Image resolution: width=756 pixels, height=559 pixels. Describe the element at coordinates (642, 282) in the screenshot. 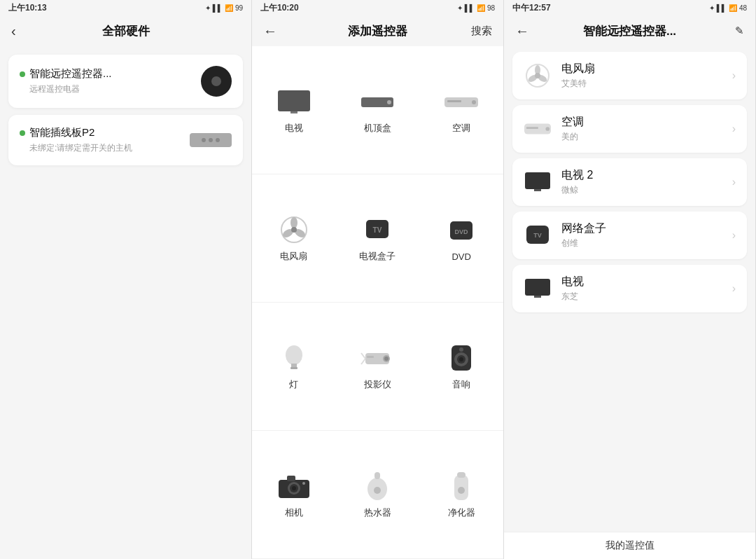

I see `device-name-tv: 电视` at that location.